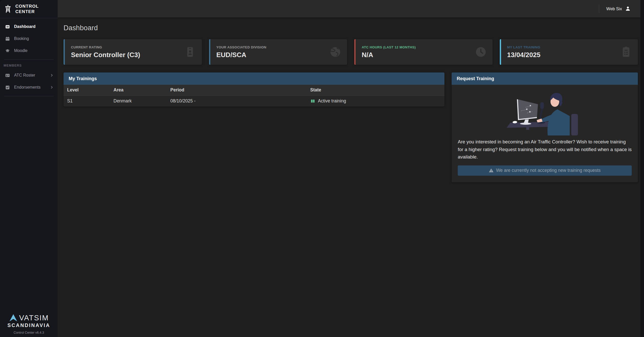 This screenshot has width=644, height=337. I want to click on sidebar-item-dashboard: Dashboard, so click(29, 27).